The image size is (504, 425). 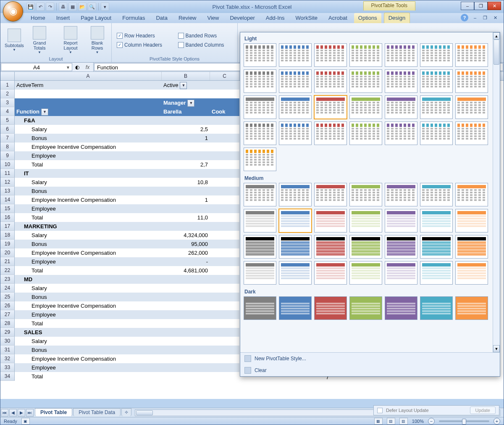 What do you see at coordinates (465, 18) in the screenshot?
I see `help-icon: ?` at bounding box center [465, 18].